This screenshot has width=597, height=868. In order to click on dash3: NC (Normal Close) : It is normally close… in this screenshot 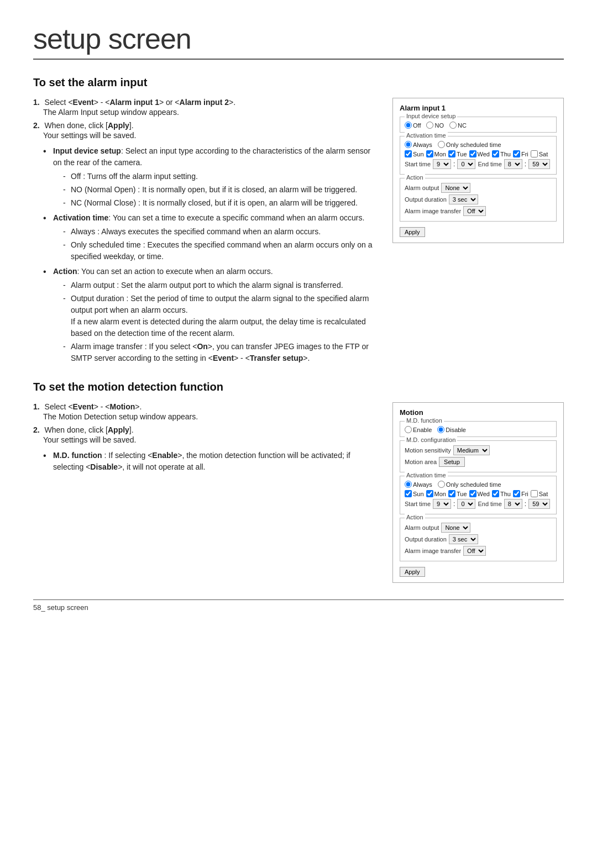, I will do `click(219, 203)`.